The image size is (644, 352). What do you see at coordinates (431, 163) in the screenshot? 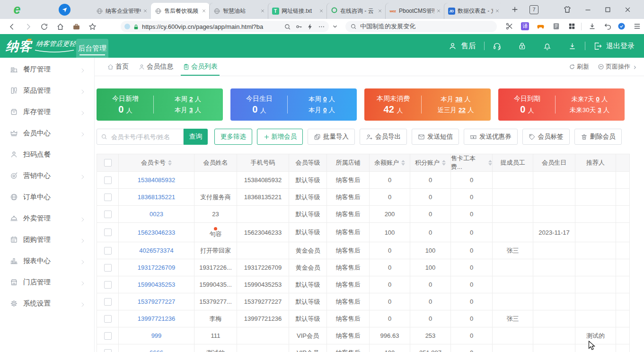
I see `column-header: 积分账户` at bounding box center [431, 163].